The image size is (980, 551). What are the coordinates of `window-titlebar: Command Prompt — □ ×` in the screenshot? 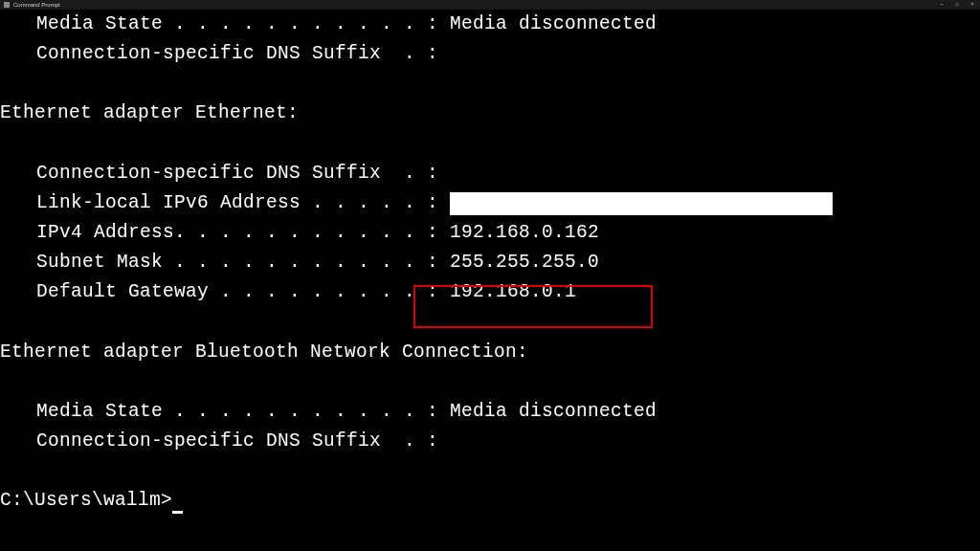 It's located at (490, 5).